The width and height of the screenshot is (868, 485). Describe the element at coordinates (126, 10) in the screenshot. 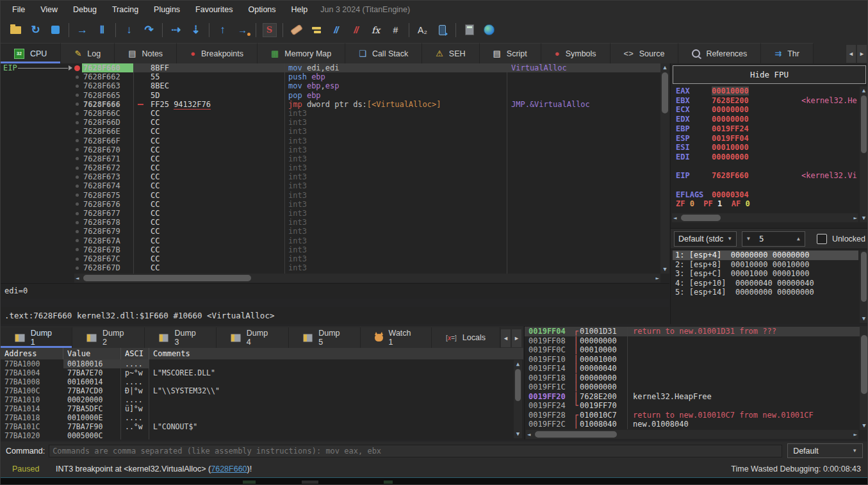

I see `menu-item-tracing: Tracing` at that location.